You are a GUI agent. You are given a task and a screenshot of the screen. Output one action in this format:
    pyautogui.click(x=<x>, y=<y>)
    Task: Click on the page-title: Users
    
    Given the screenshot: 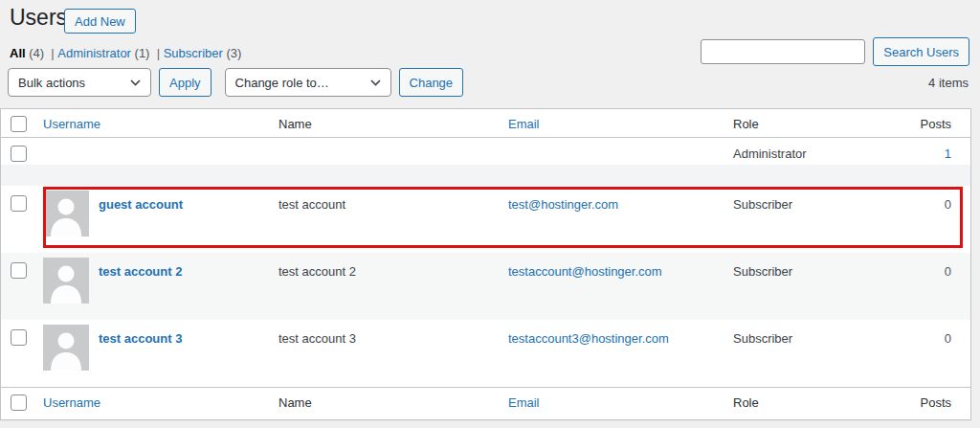 What is the action you would take?
    pyautogui.click(x=38, y=17)
    